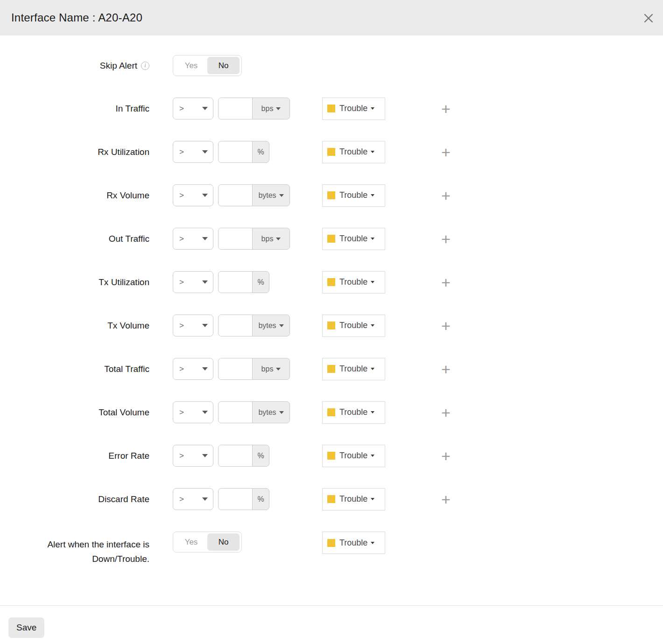 This screenshot has width=663, height=644. I want to click on down-alert-option-no: No, so click(223, 542).